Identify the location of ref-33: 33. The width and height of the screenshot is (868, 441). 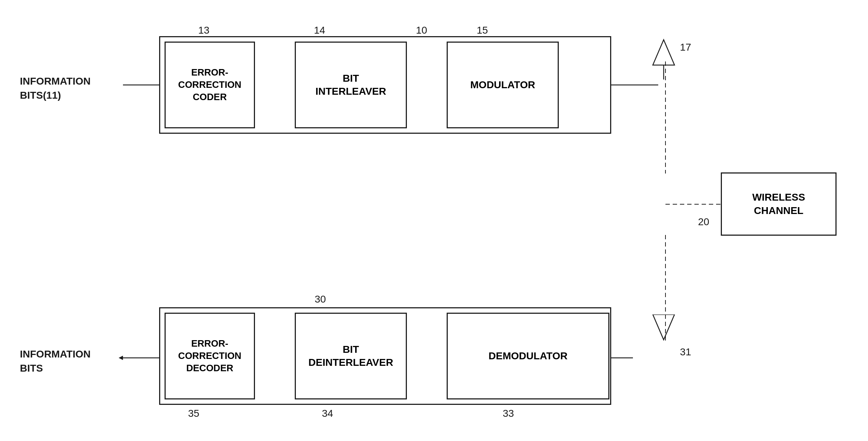
(509, 414).